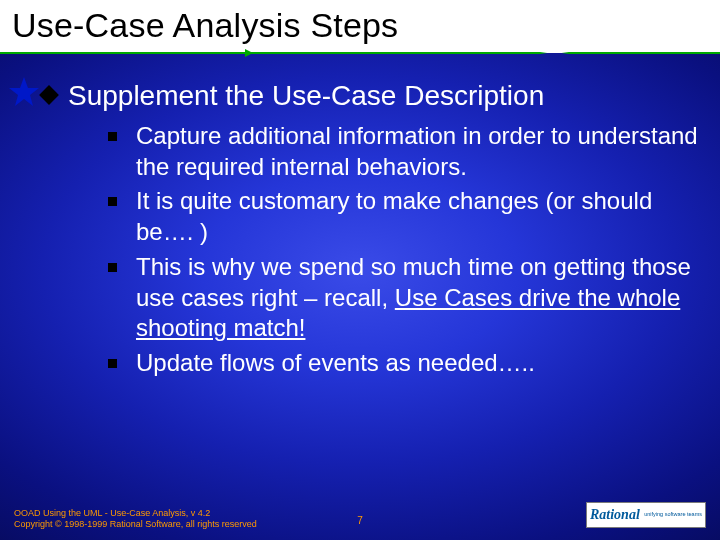  What do you see at coordinates (365, 96) in the screenshot?
I see `main-bullet: Supplement the Use-Case Description` at bounding box center [365, 96].